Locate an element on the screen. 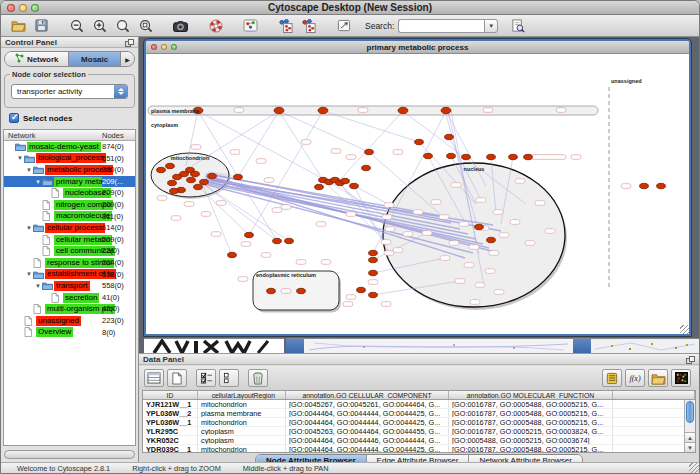 This screenshot has width=700, height=474. zoom-selected-icon is located at coordinates (146, 26).